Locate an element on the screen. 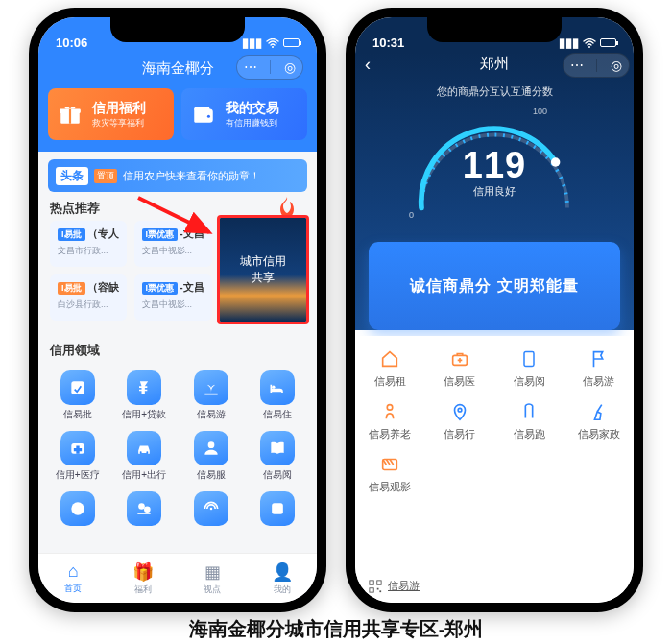 Image resolution: width=672 pixels, height=644 pixels. title-bar: 海南金椰分 ⋯ ◎ is located at coordinates (178, 68).